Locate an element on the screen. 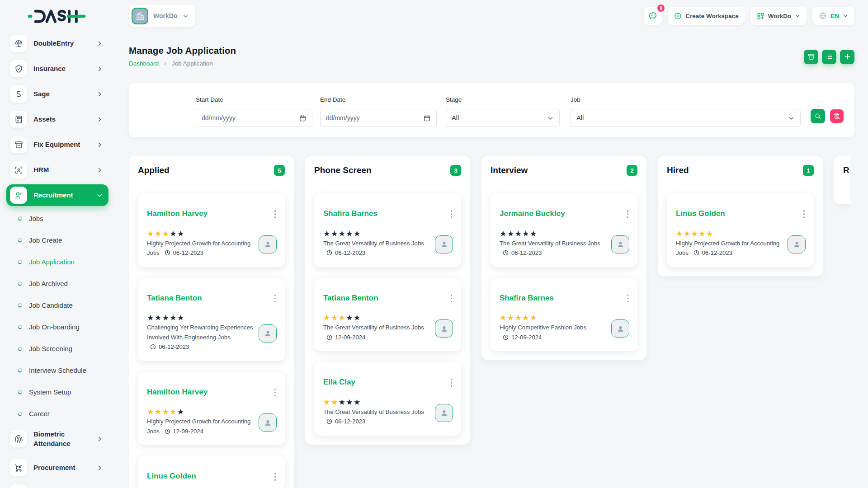  breadcrumb-dashboard-link: Dashboard is located at coordinates (144, 63).